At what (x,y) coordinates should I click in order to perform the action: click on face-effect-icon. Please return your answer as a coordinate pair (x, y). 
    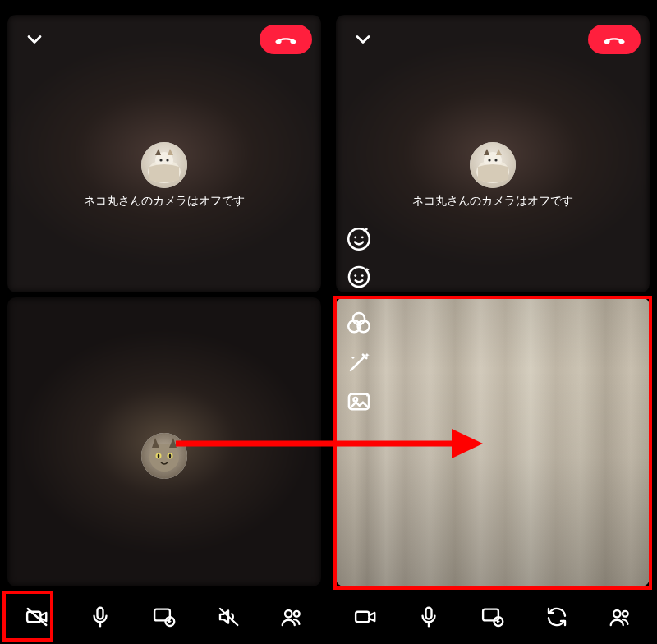
    Looking at the image, I should click on (359, 277).